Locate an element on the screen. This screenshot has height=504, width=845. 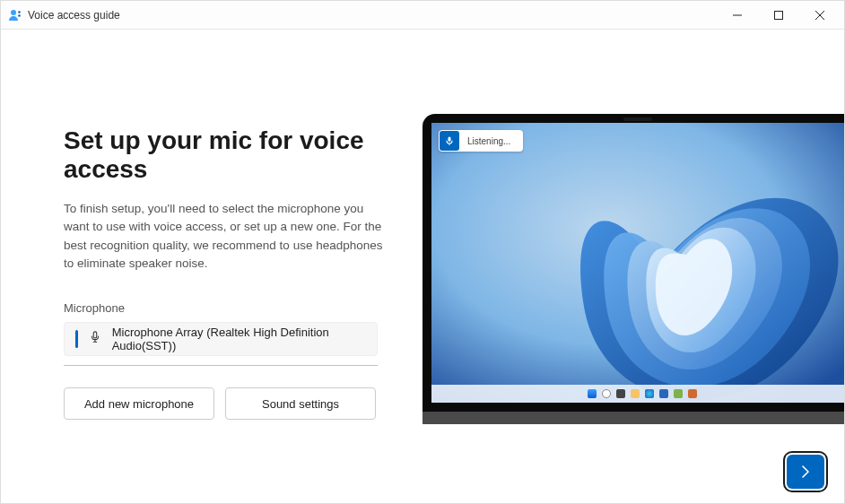
page-heading: Set up your mic for voice access is located at coordinates (225, 155).